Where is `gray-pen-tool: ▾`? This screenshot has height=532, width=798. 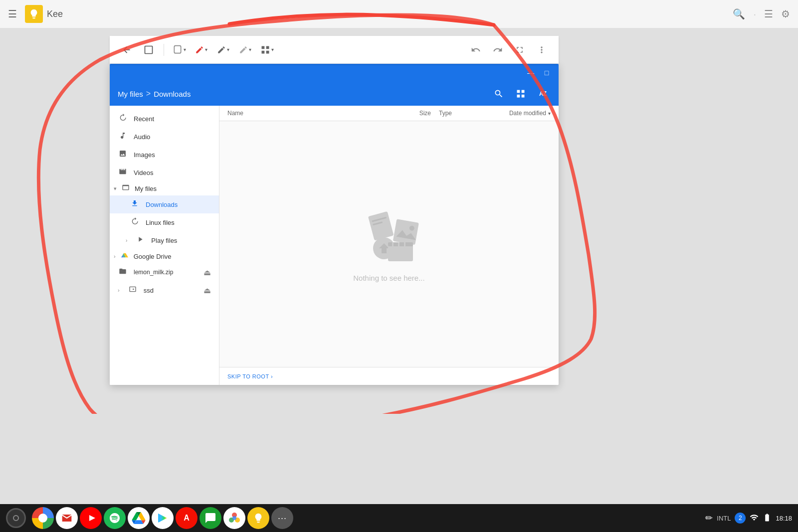
gray-pen-tool: ▾ is located at coordinates (223, 50).